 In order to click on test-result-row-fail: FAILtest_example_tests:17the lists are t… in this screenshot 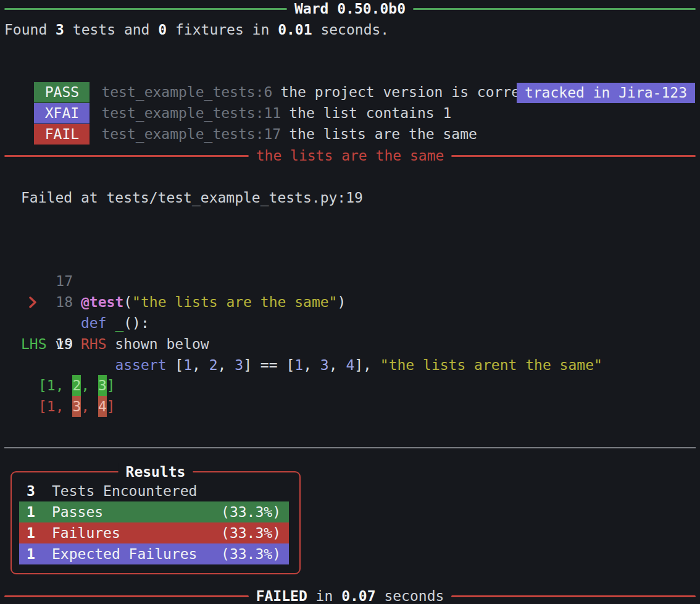, I will do `click(350, 114)`.